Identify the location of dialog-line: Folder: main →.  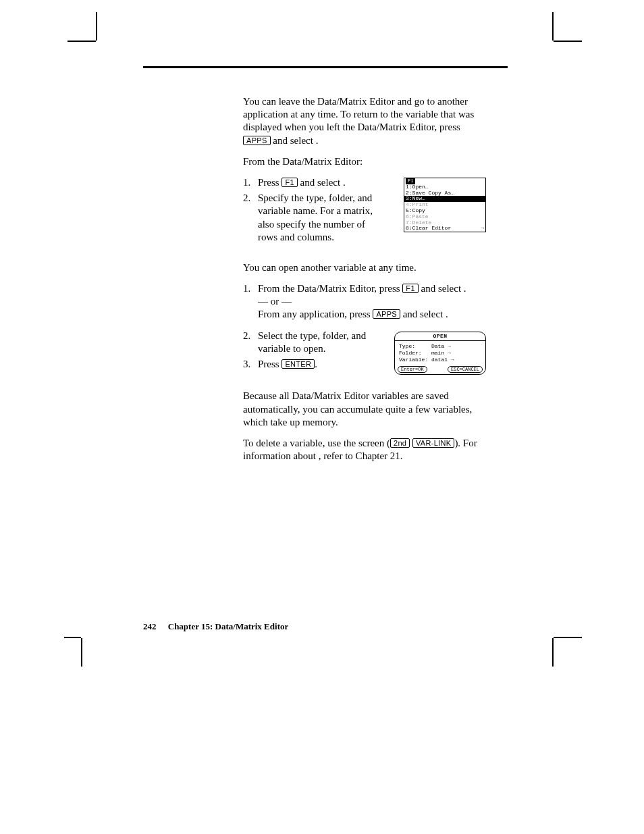
(440, 353).